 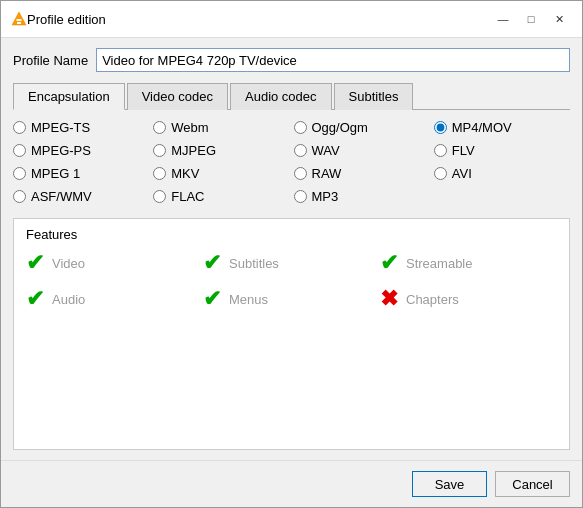 I want to click on cross-icon: ✖, so click(x=389, y=299).